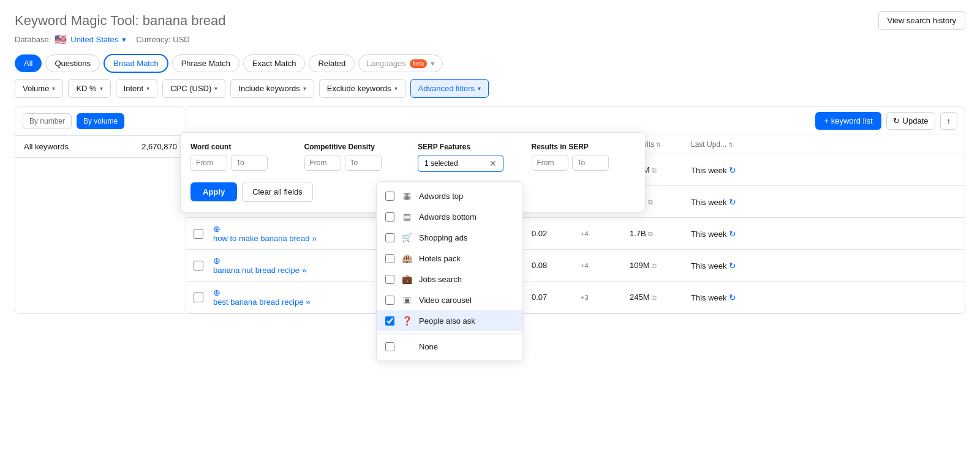  Describe the element at coordinates (332, 64) in the screenshot. I see `tab-related: Related` at that location.